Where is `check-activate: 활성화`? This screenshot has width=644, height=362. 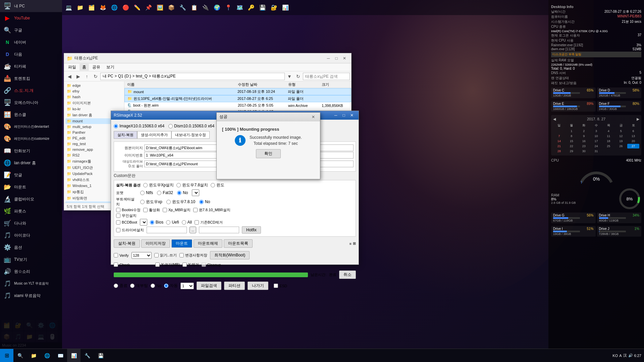
check-activate: 활성화 is located at coordinates (152, 210).